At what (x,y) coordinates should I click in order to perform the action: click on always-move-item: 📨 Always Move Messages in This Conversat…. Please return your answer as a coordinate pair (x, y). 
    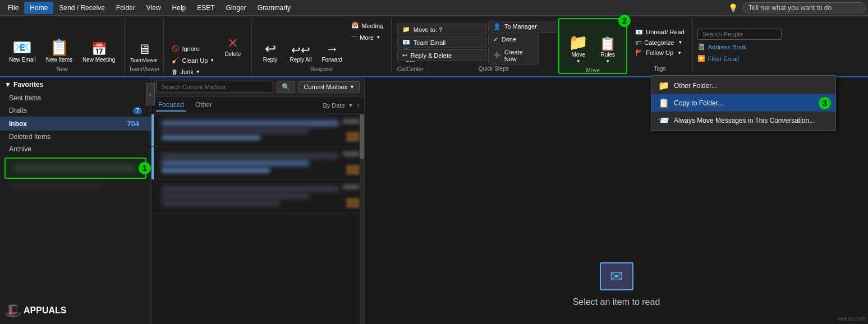
    Looking at the image, I should click on (743, 120).